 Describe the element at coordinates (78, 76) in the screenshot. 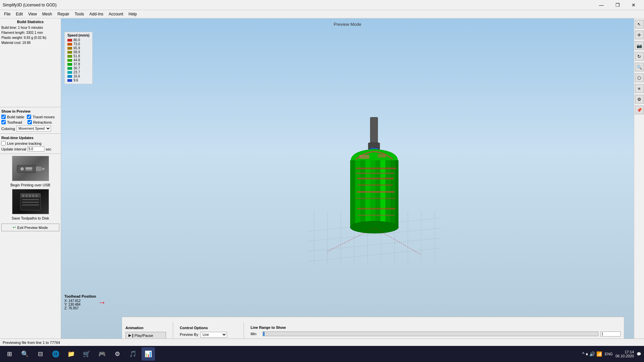

I see `legend-item-10: 16.6` at that location.